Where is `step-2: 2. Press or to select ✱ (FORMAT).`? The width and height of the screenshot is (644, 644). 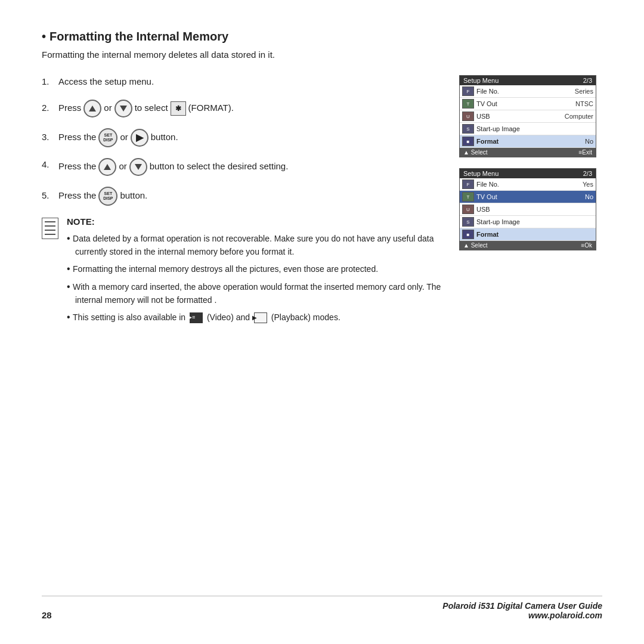 step-2: 2. Press or to select ✱ (FORMAT). is located at coordinates (242, 109).